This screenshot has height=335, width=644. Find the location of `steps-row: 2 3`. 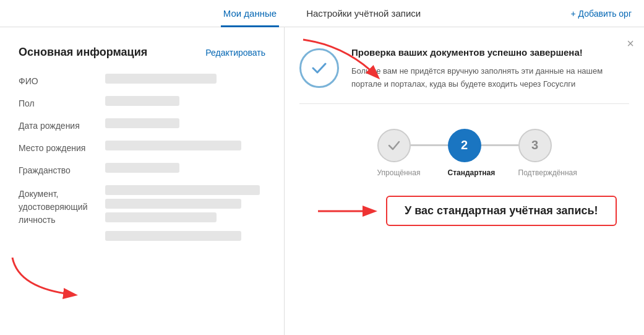

steps-row: 2 3 is located at coordinates (465, 146).